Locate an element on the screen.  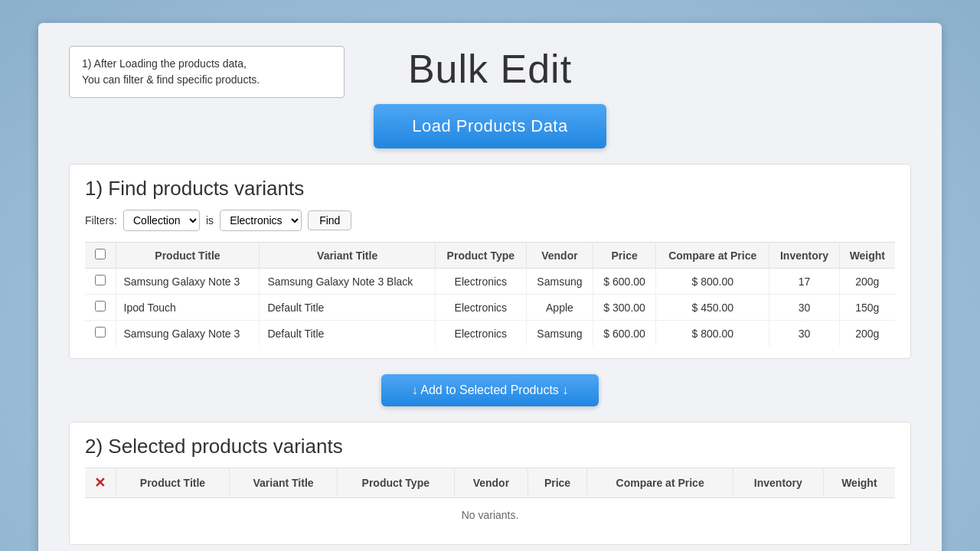
col-weight-header: Weight is located at coordinates (867, 256).